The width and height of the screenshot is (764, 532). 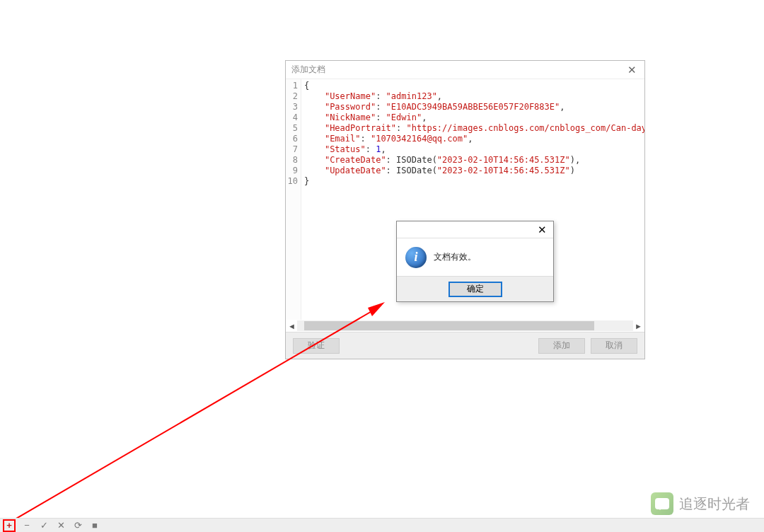 What do you see at coordinates (291, 325) in the screenshot?
I see `scroll-left-icon: ◄` at bounding box center [291, 325].